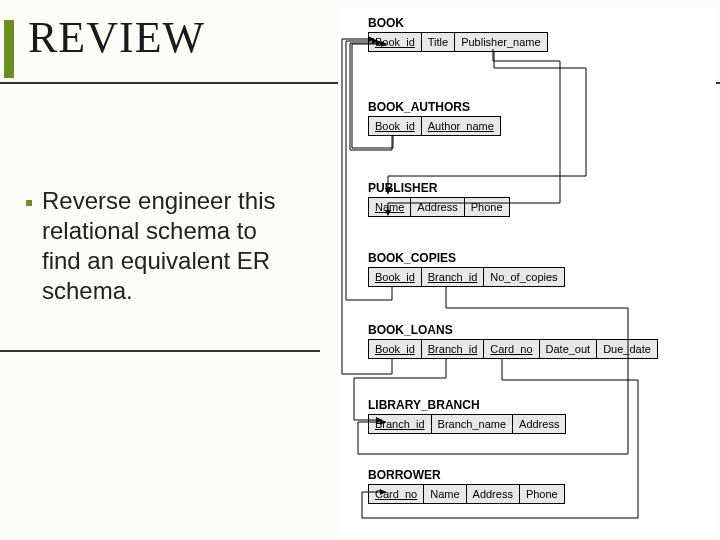 The width and height of the screenshot is (720, 540). I want to click on table-library-branch-name: LIBRARY_BRANCH, so click(467, 405).